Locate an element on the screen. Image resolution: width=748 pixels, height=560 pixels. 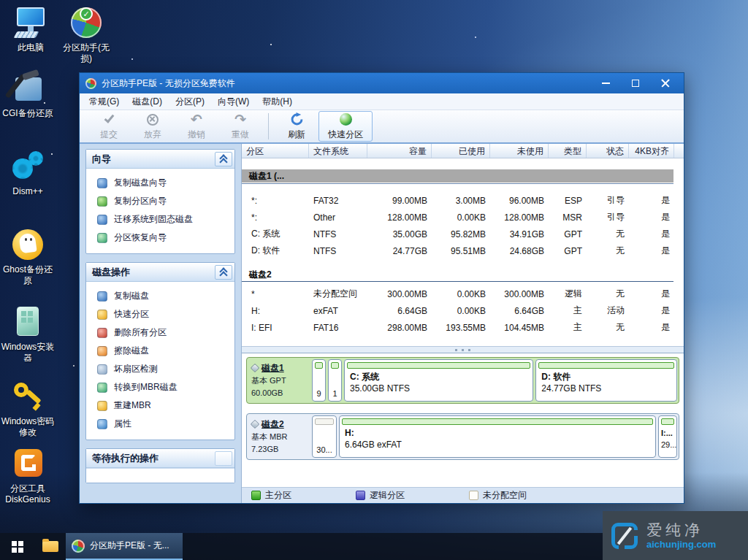
copy-partition-wizard-icon is located at coordinates (102, 202).